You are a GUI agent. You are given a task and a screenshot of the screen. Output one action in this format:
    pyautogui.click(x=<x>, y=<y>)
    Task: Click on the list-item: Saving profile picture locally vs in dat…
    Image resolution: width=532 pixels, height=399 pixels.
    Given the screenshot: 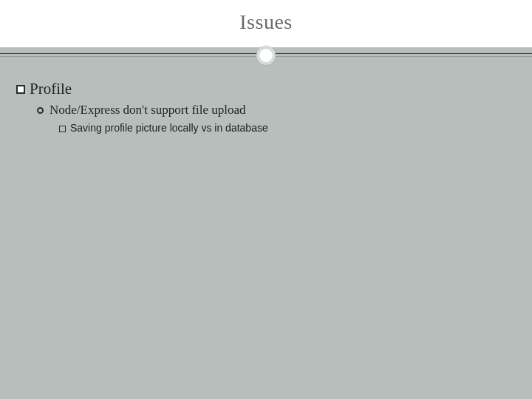 What is the action you would take?
    pyautogui.click(x=287, y=128)
    